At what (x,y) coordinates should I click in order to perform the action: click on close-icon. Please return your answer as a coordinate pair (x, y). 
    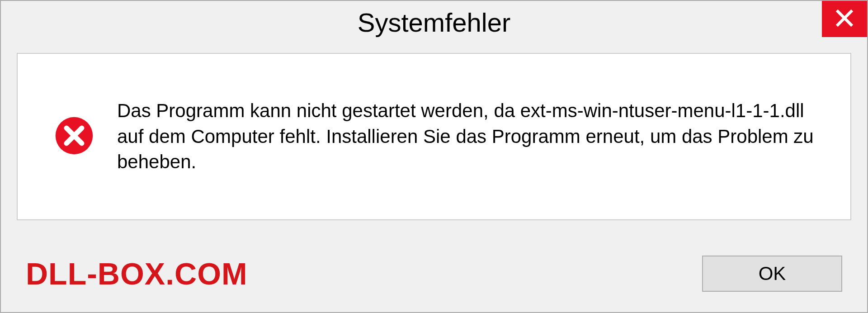
    Looking at the image, I should click on (844, 19).